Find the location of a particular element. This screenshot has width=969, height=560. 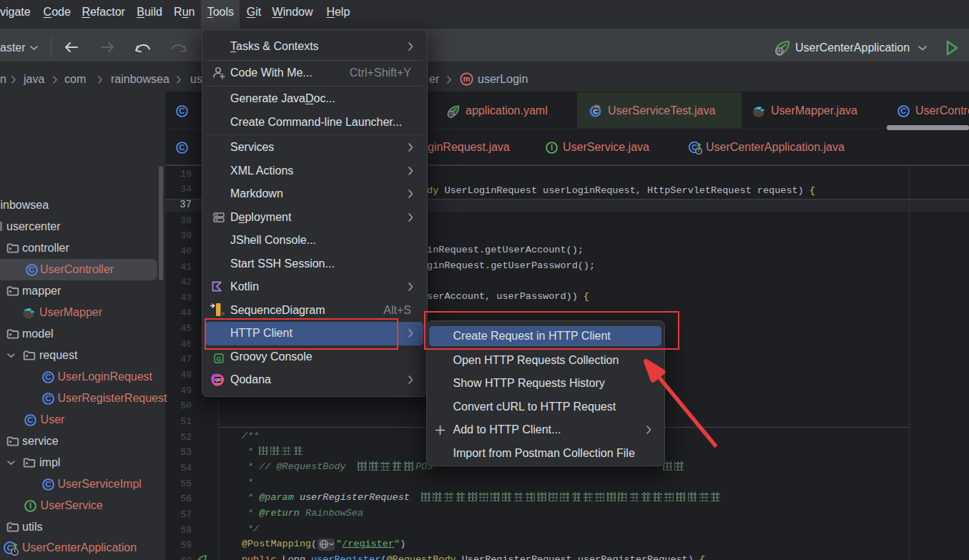

svg-text: m is located at coordinates (467, 79).